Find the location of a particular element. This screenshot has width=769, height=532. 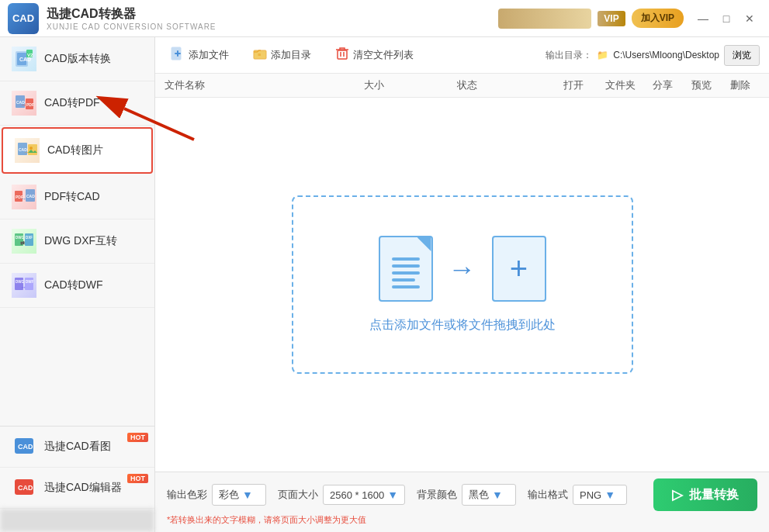

page-size-group: 页面大小 2560 * 1600 ▼ is located at coordinates (341, 495).